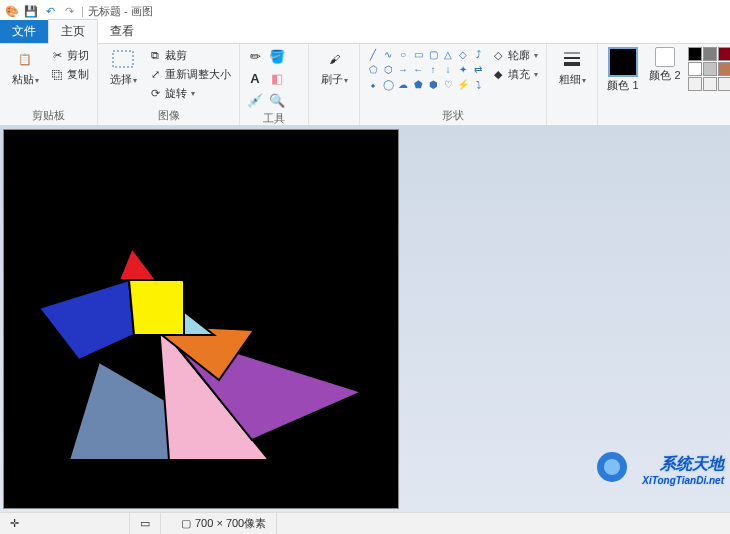 This screenshot has height=534, width=730. Describe the element at coordinates (73, 32) in the screenshot. I see `tab-home: 主页` at that location.